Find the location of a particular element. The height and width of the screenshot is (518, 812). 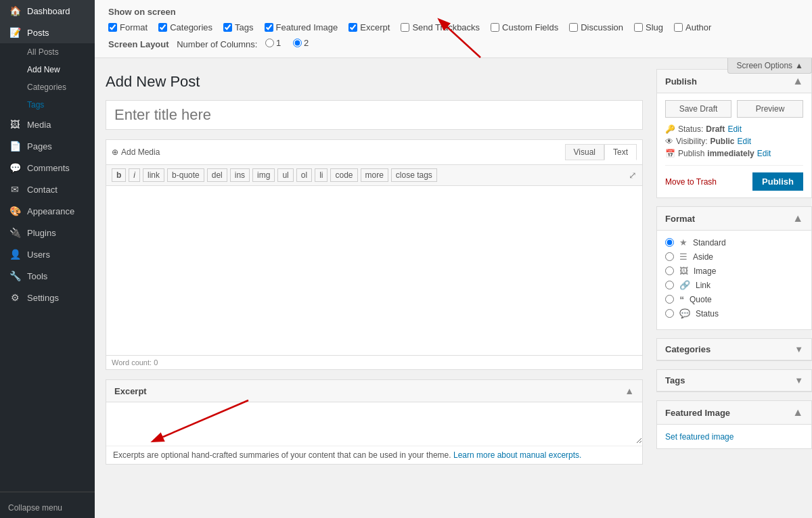

sidebar-item-comments: 💬 Comments is located at coordinates (47, 168).